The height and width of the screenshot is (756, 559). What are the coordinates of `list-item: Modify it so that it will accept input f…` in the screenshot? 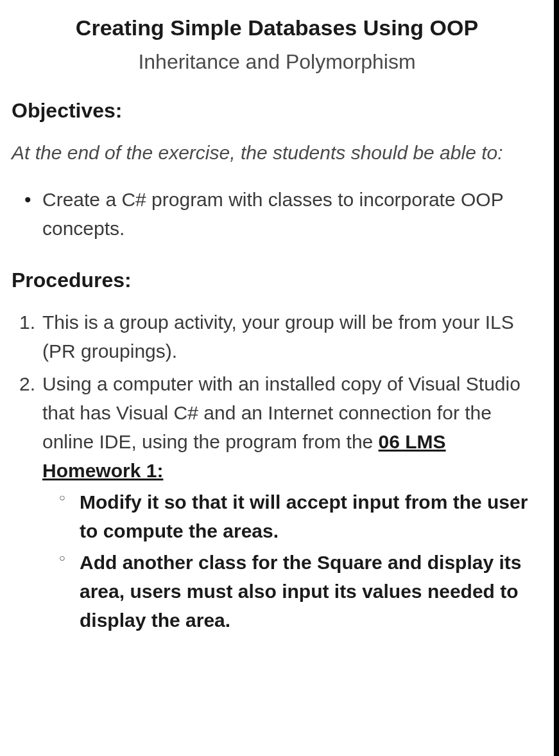 It's located at (311, 516).